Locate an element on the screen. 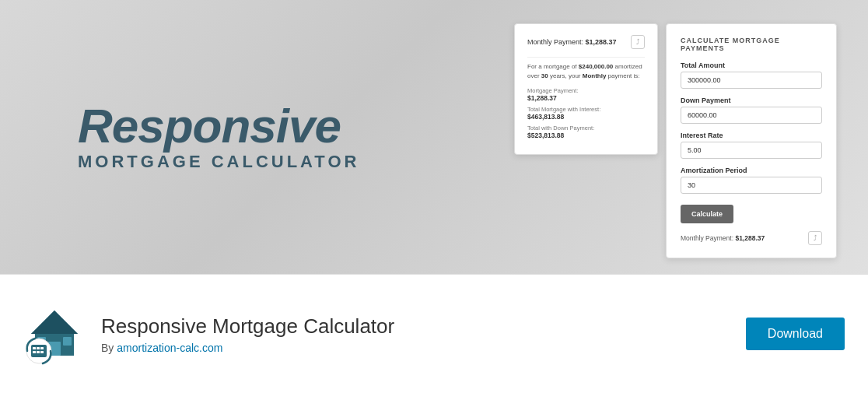  panel-monthly-label-text: Monthly Payment: is located at coordinates (555, 42).